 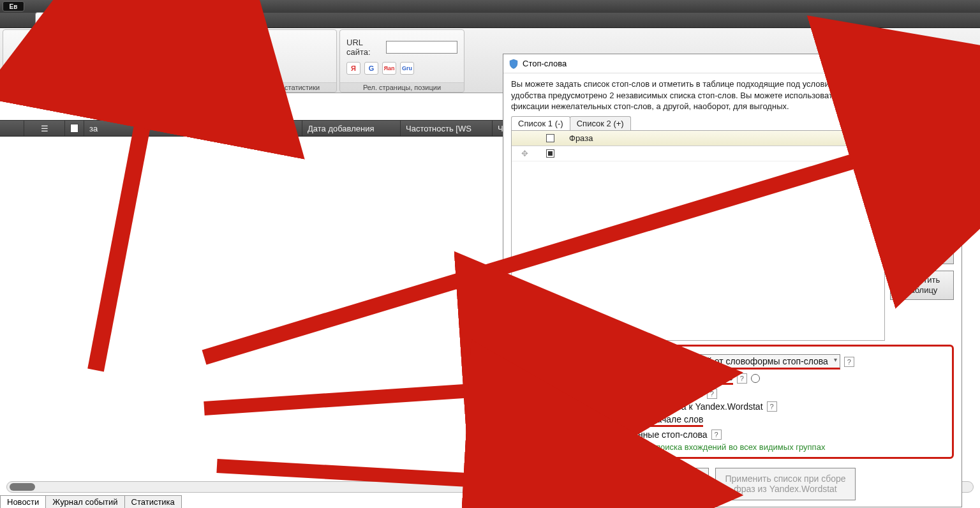 I want to click on col-frequency: Частотность [WS, so click(x=447, y=128).